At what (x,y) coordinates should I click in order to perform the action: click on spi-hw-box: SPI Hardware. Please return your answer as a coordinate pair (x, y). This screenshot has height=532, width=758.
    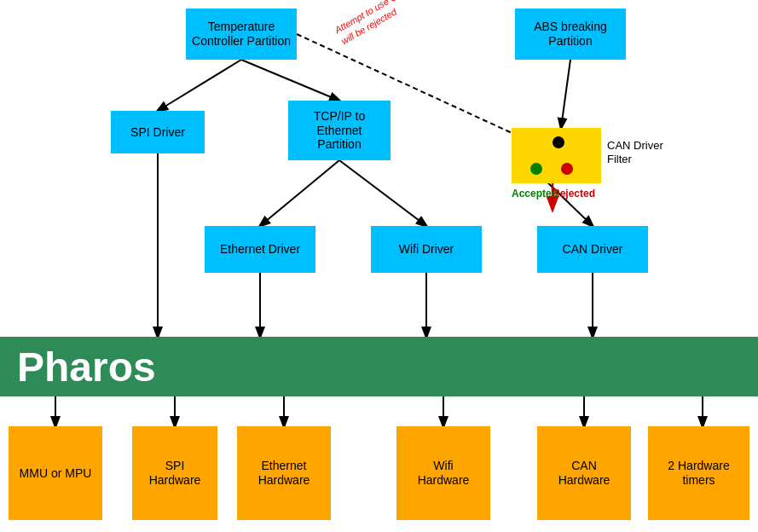
    Looking at the image, I should click on (175, 473).